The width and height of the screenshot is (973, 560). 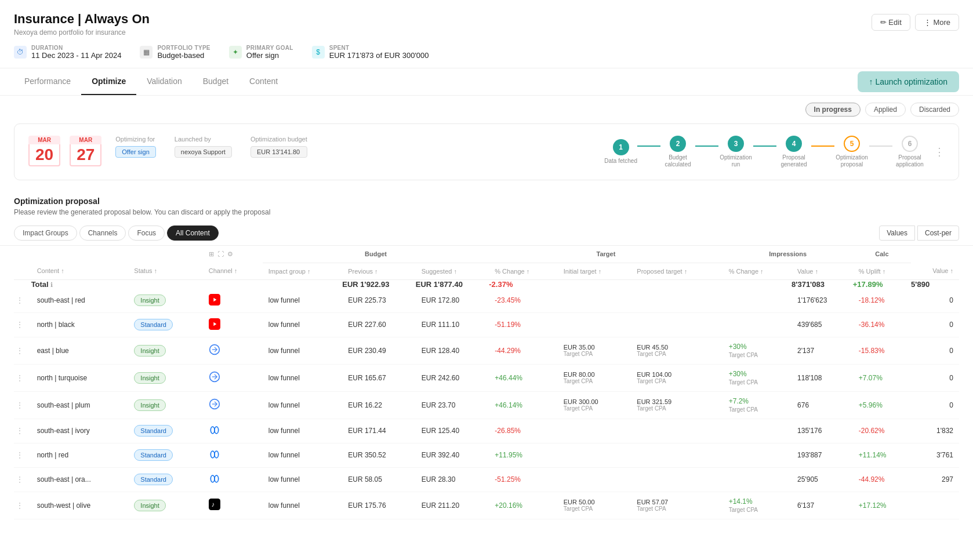 What do you see at coordinates (487, 506) in the screenshot?
I see `table-row: ⋮ south-west | olive Insight ♪ low funne…` at bounding box center [487, 506].